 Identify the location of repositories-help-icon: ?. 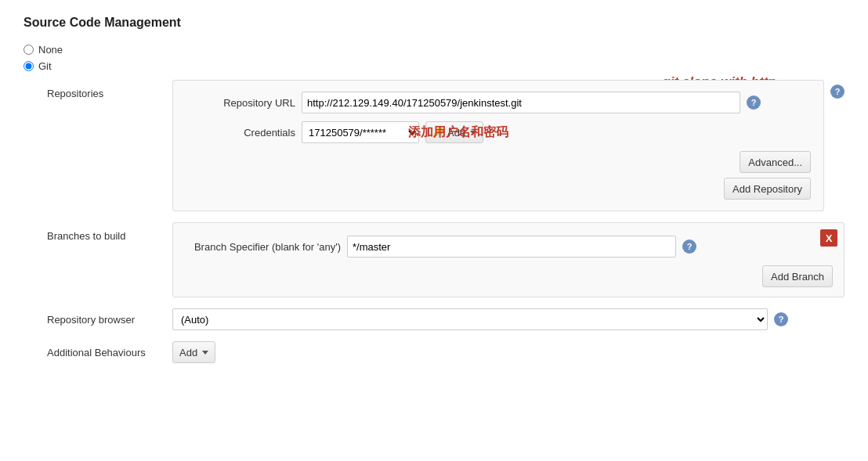
(837, 92).